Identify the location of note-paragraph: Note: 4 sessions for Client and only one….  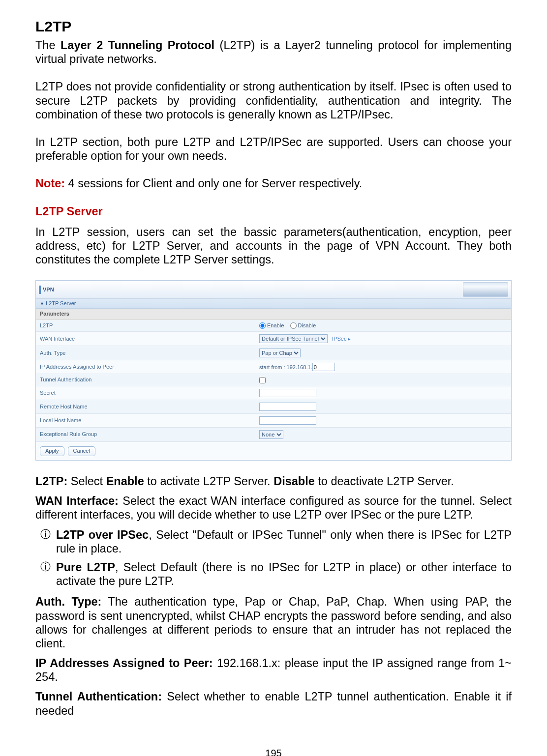
(274, 183).